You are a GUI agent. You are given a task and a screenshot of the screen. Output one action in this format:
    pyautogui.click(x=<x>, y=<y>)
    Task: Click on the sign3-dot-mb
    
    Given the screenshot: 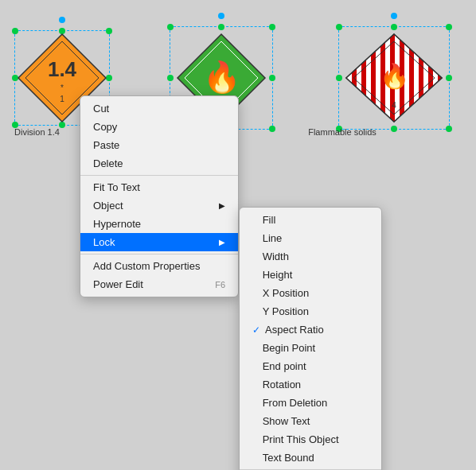 What is the action you would take?
    pyautogui.click(x=394, y=129)
    